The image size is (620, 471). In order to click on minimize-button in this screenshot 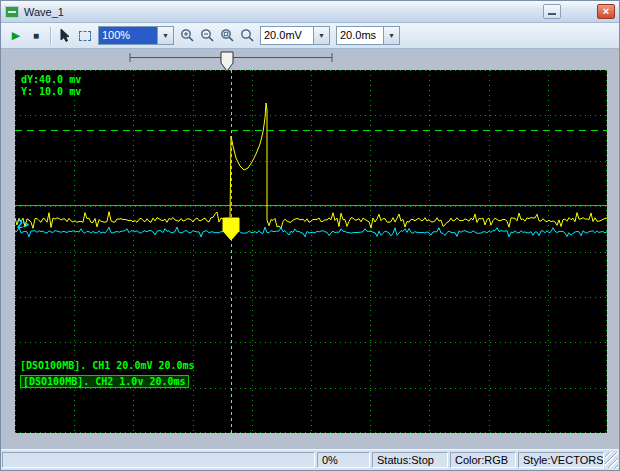, I will do `click(552, 12)`.